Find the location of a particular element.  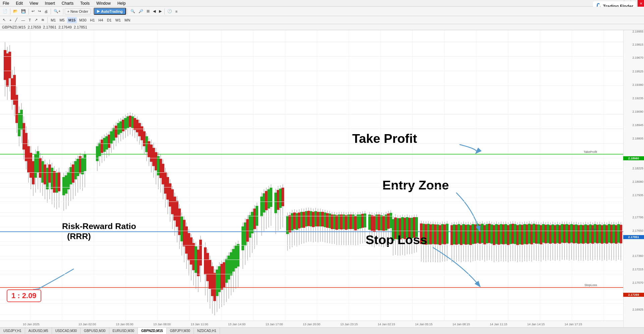

menu-tools: Tools is located at coordinates (85, 3).